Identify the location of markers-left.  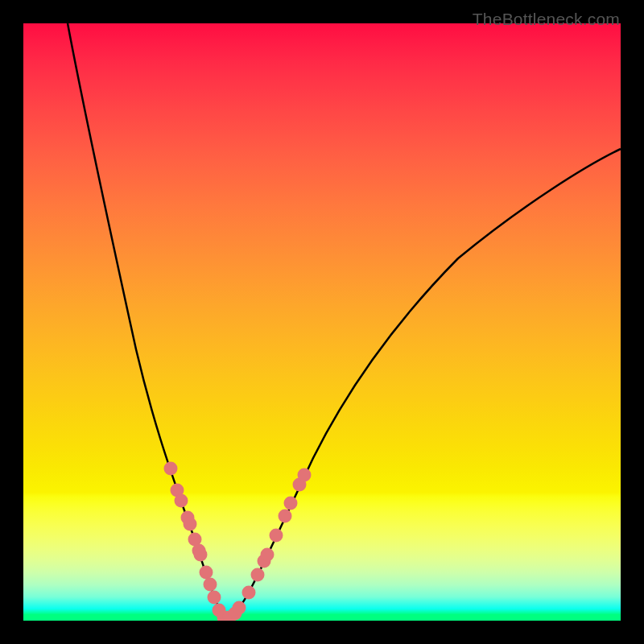
(198, 542).